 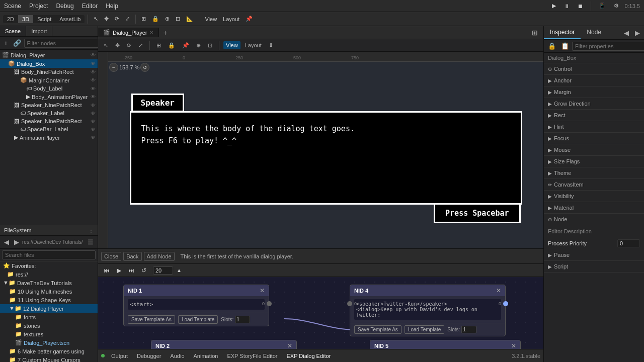 I want to click on node-nid1-close: ✕, so click(x=262, y=291).